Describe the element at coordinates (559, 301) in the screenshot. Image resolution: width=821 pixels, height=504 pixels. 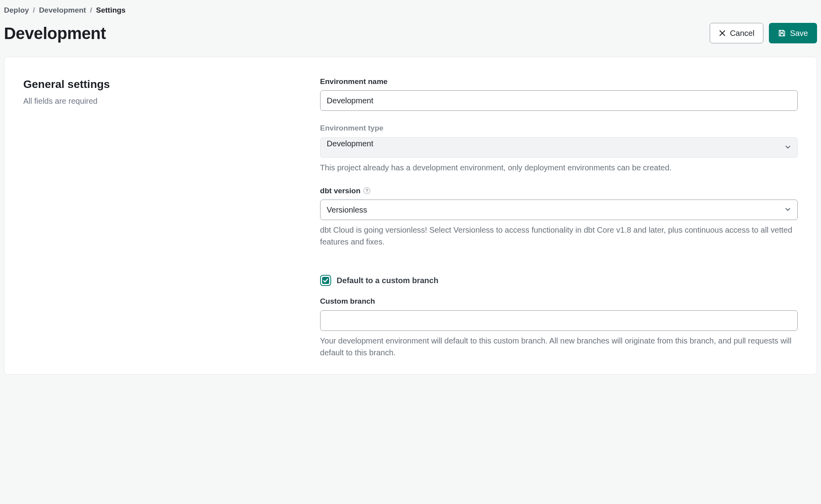
I see `custom-branch-label: Custom branch` at that location.